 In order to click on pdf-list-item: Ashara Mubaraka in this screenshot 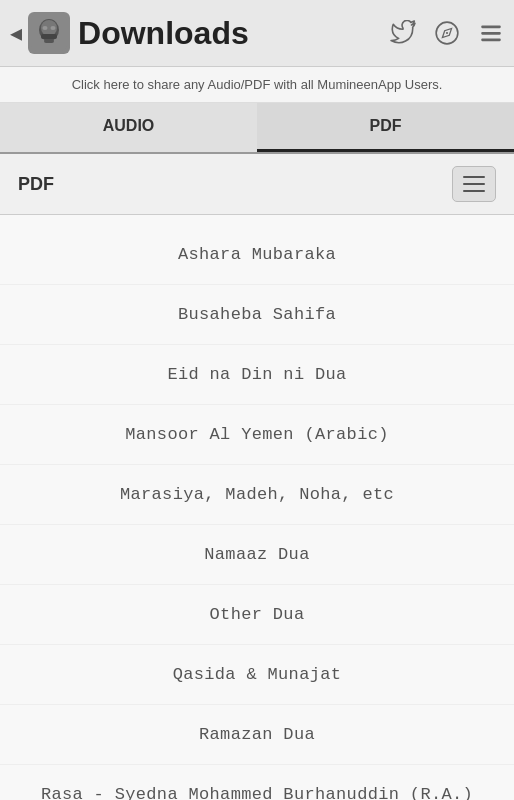, I will do `click(257, 255)`.